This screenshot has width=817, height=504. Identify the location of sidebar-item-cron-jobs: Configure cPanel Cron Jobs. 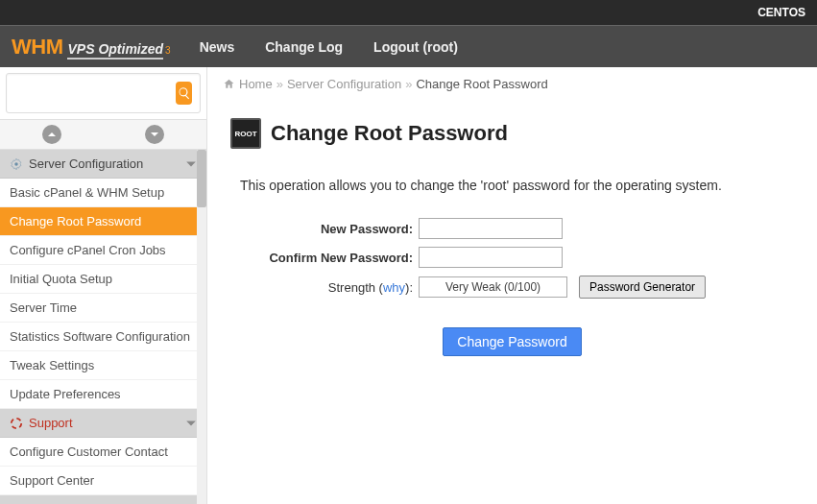
(104, 251).